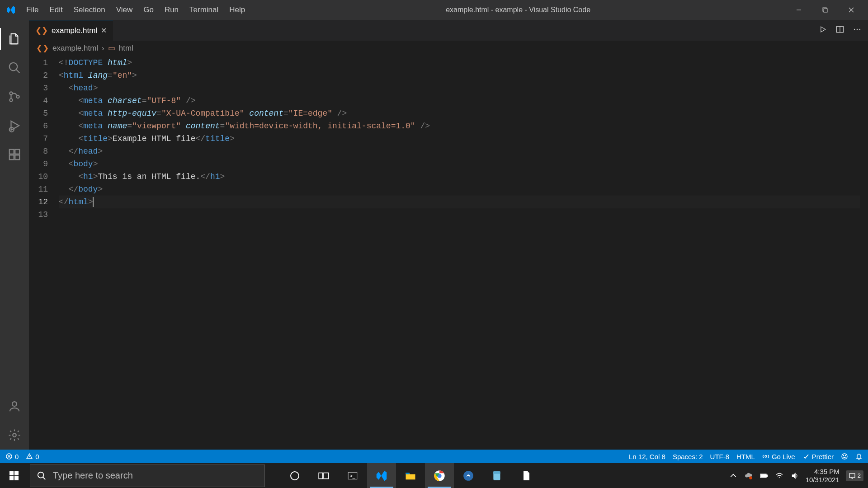 The height and width of the screenshot is (488, 868). I want to click on menu-bar: File Edit Selection View Go Run Terminal…, so click(136, 10).